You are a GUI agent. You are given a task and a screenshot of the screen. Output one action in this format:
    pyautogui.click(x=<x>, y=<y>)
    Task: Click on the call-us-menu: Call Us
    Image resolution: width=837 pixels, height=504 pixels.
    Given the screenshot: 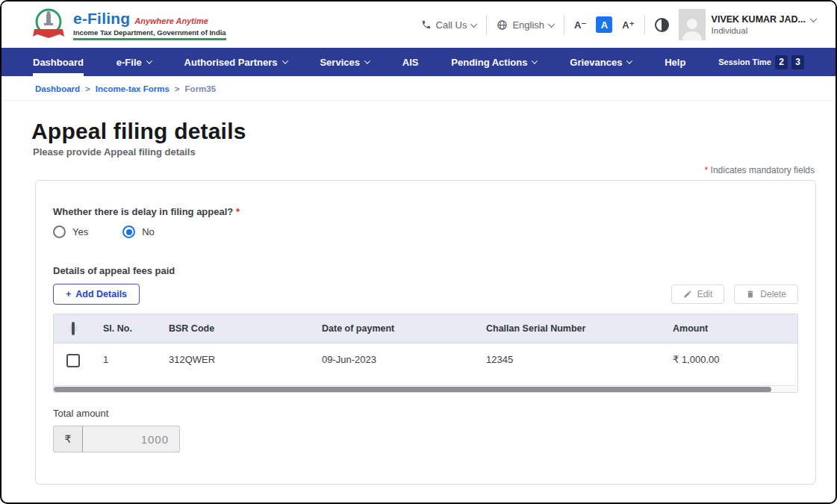 What is the action you would take?
    pyautogui.click(x=449, y=25)
    